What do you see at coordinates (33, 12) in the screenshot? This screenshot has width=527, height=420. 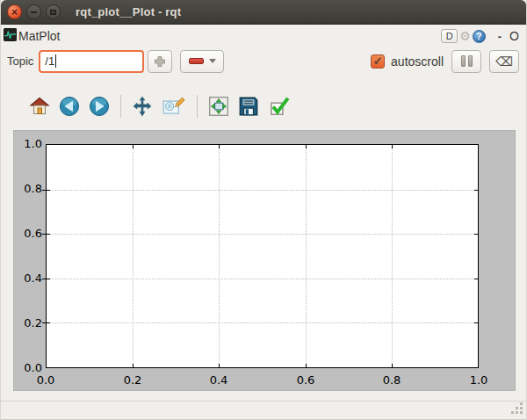 I see `window-minimize-icon` at bounding box center [33, 12].